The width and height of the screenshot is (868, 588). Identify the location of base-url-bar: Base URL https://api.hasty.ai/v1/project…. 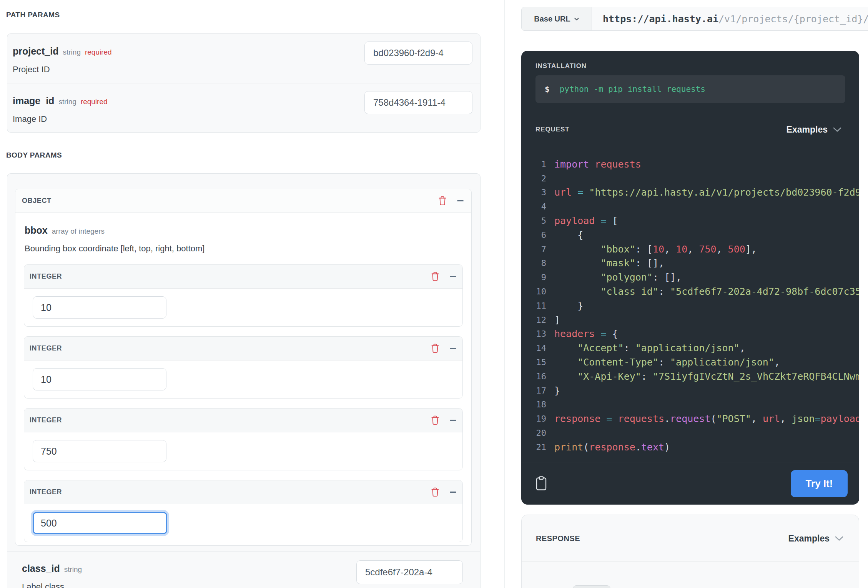
(695, 19).